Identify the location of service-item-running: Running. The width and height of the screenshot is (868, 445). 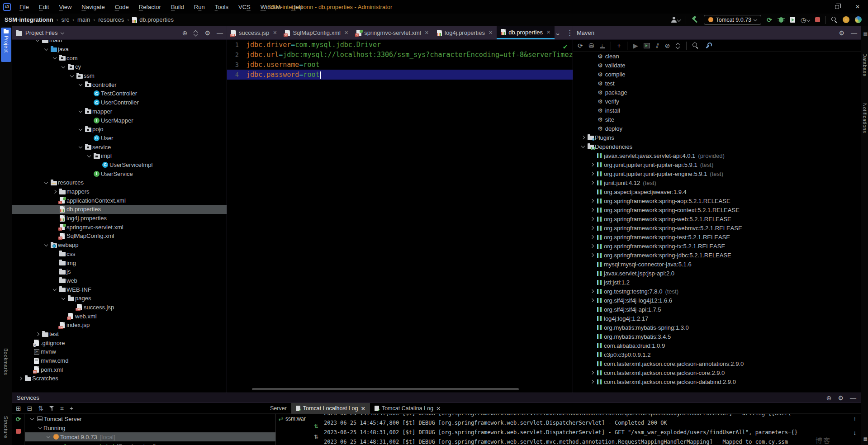
(150, 428).